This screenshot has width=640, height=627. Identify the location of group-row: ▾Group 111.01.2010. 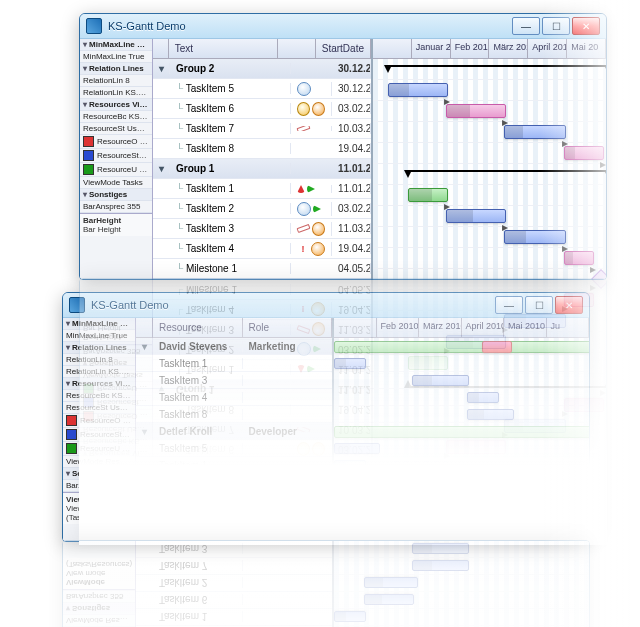
(262, 169).